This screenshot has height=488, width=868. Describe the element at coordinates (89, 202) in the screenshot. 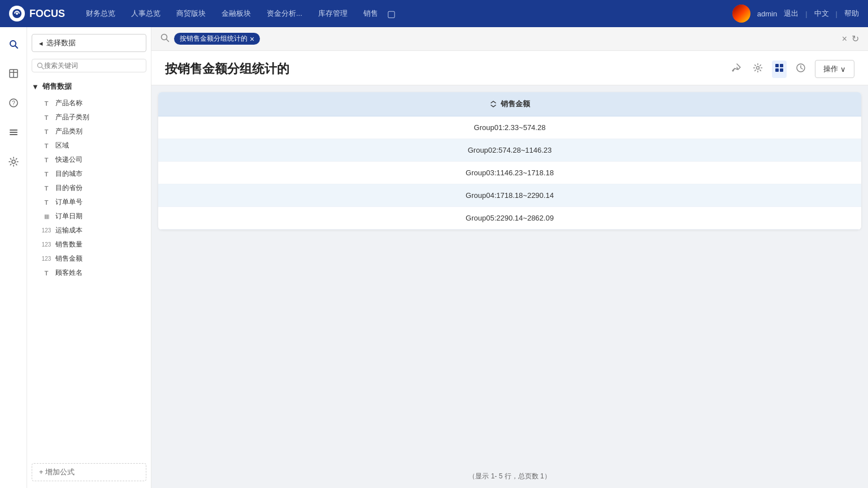

I see `field-item-7: T 订单单号` at that location.